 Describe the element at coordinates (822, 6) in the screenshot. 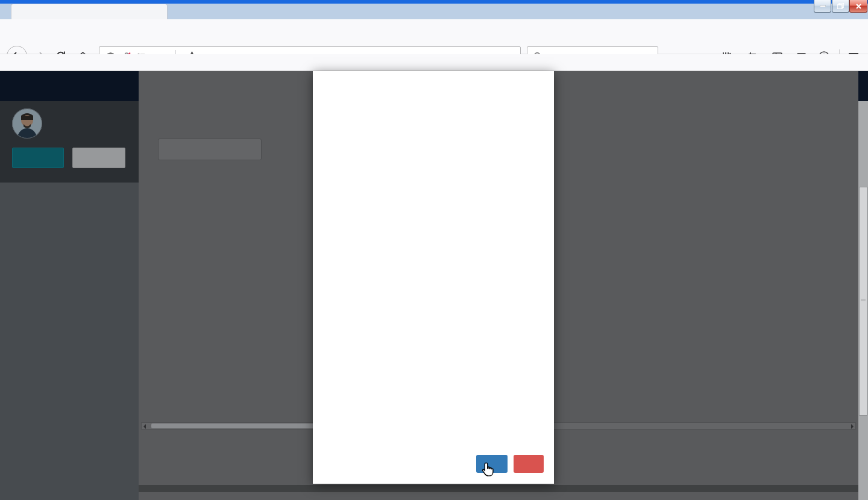

I see `window-minimize-button` at that location.